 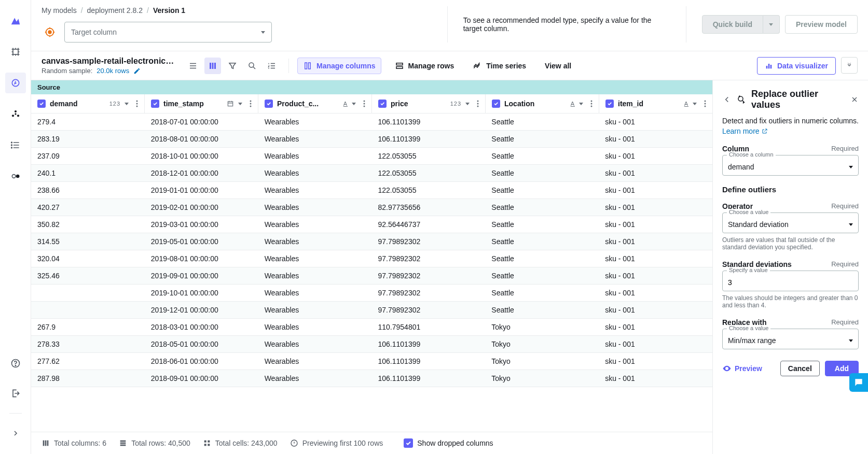 I want to click on column-select: Choose a column demand, so click(x=791, y=165).